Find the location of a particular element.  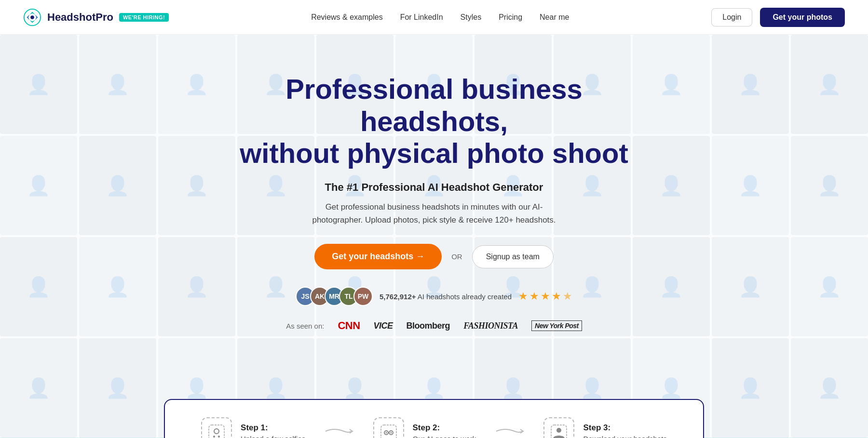

nav-reviews: Reviews & examples is located at coordinates (347, 17).